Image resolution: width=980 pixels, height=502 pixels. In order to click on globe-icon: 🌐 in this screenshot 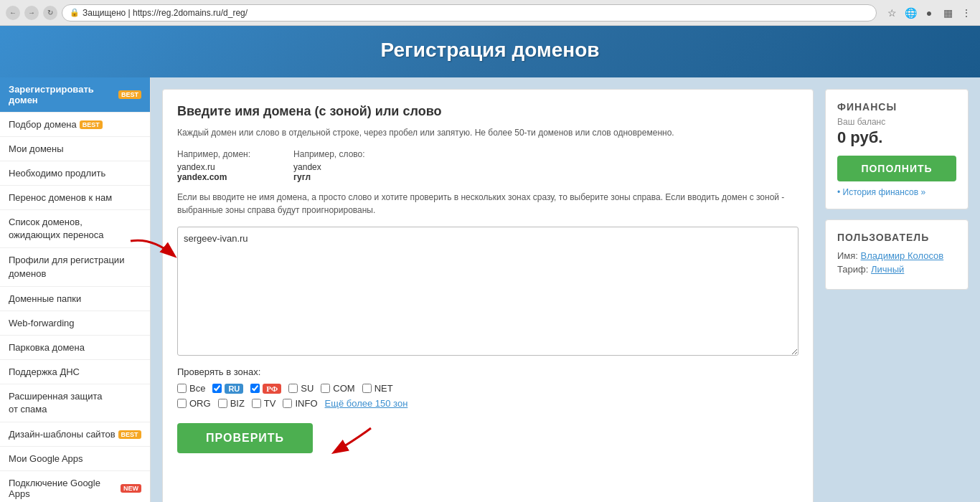, I will do `click(910, 13)`.